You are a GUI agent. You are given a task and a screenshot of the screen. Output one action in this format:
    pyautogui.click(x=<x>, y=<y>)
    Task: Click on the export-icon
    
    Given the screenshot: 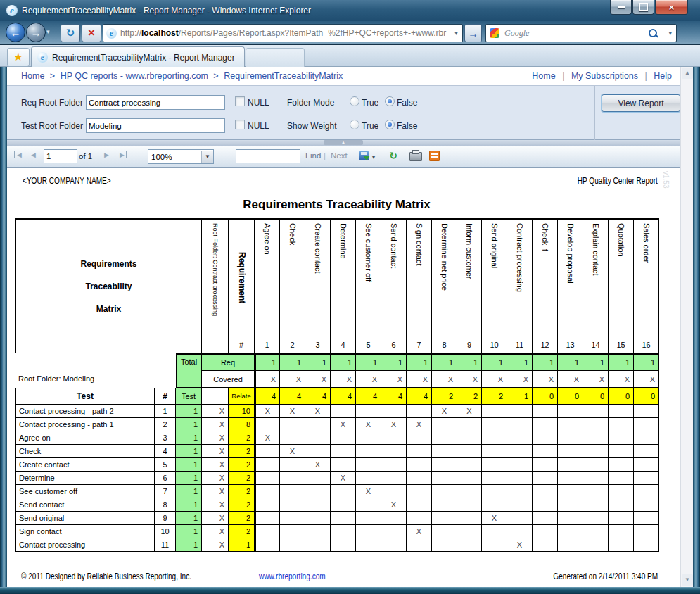 What is the action you would take?
    pyautogui.click(x=364, y=156)
    